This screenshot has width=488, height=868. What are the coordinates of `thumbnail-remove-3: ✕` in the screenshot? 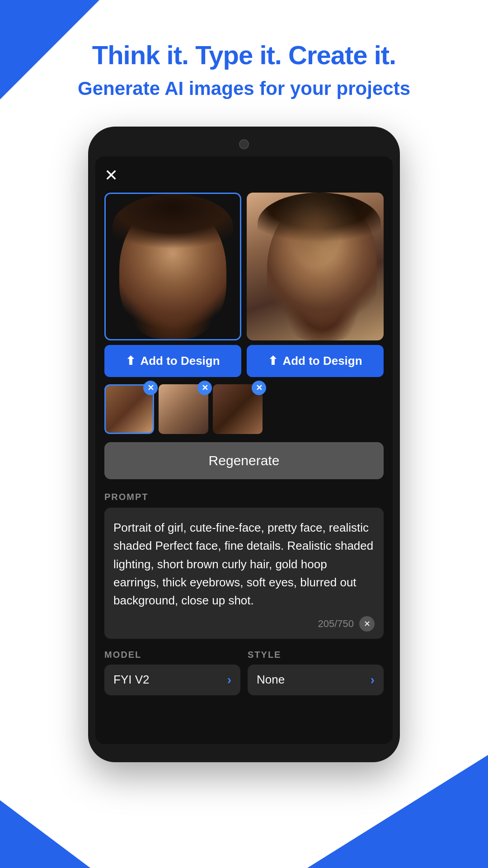 It's located at (259, 388).